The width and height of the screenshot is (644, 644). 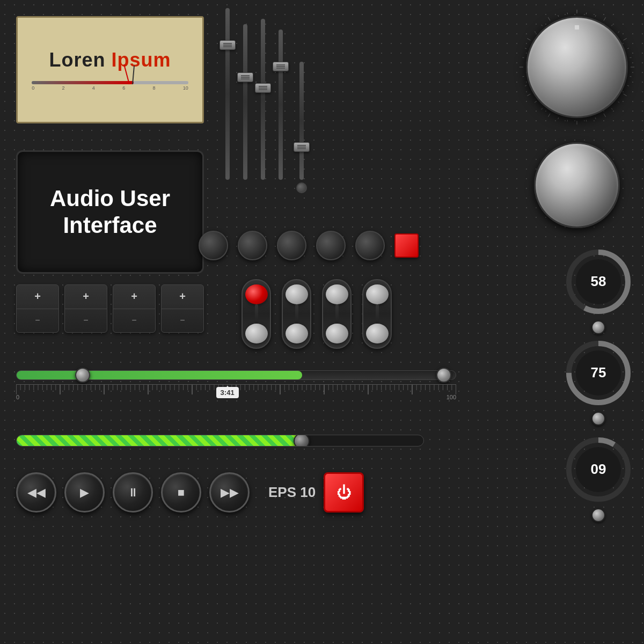 I want to click on dial-3-svg: 09, so click(x=598, y=470).